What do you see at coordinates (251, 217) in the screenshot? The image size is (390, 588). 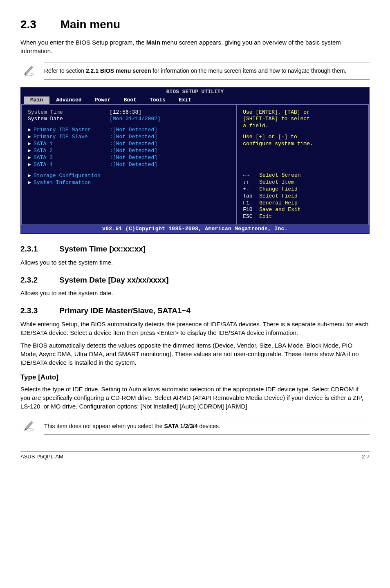 I see `nav-key: ESC` at bounding box center [251, 217].